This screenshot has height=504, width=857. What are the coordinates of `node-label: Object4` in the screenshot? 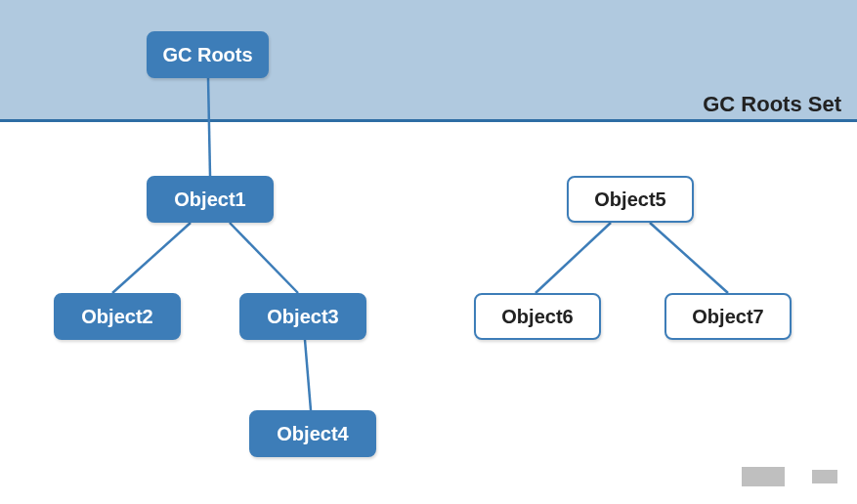 It's located at (313, 434).